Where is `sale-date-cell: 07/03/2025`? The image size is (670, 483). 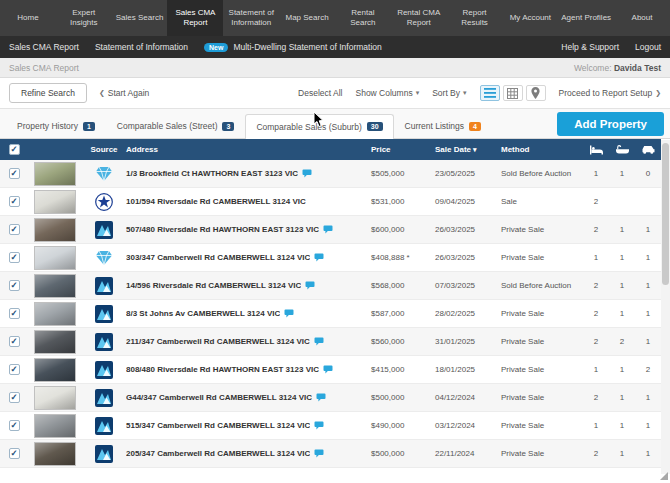 sale-date-cell: 07/03/2025 is located at coordinates (468, 286).